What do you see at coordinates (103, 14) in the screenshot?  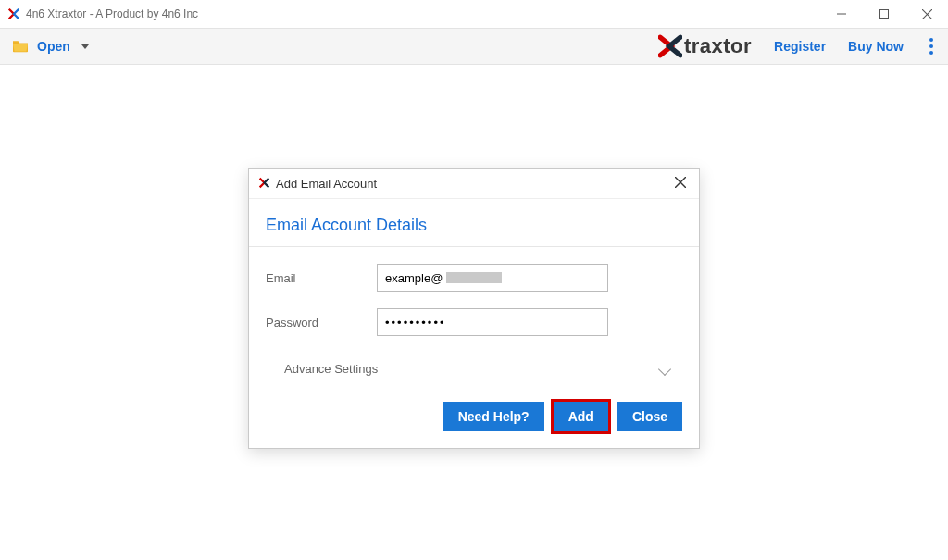 I see `titlebar-left: 4n6 Xtraxtor - A Product by 4n6 Inc` at bounding box center [103, 14].